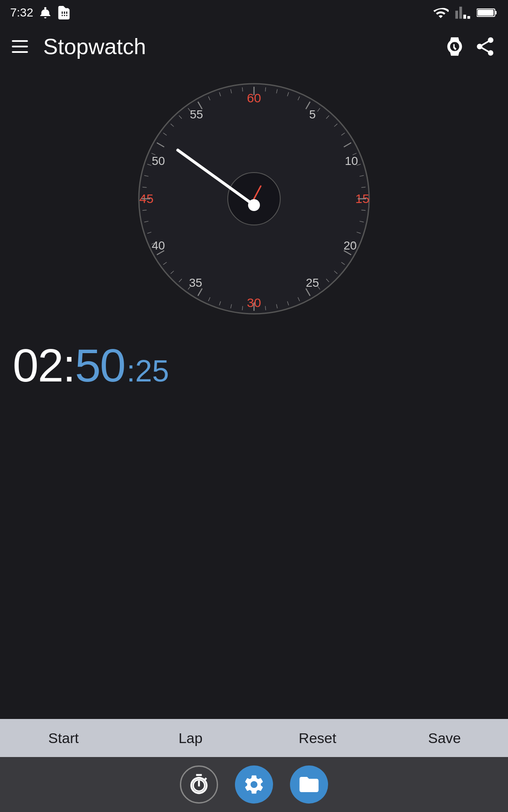 This screenshot has height=812, width=508. What do you see at coordinates (455, 47) in the screenshot?
I see `watch-icon` at bounding box center [455, 47].